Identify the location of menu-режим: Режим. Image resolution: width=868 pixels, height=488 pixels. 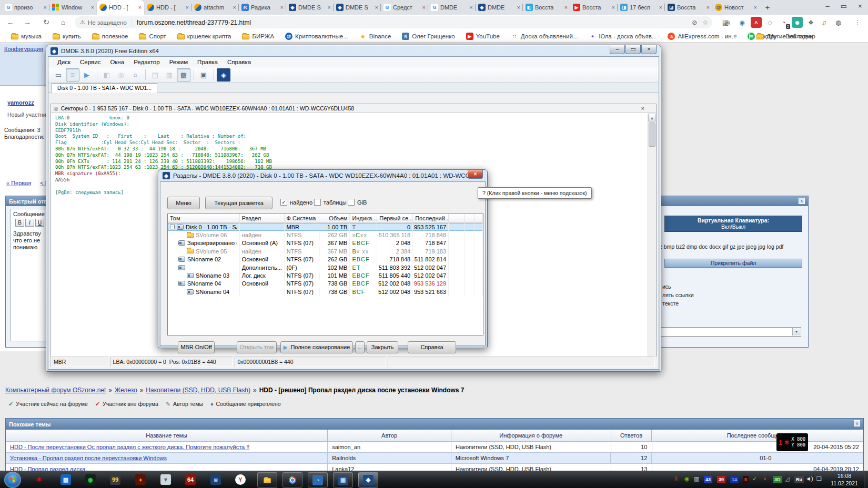
(179, 62).